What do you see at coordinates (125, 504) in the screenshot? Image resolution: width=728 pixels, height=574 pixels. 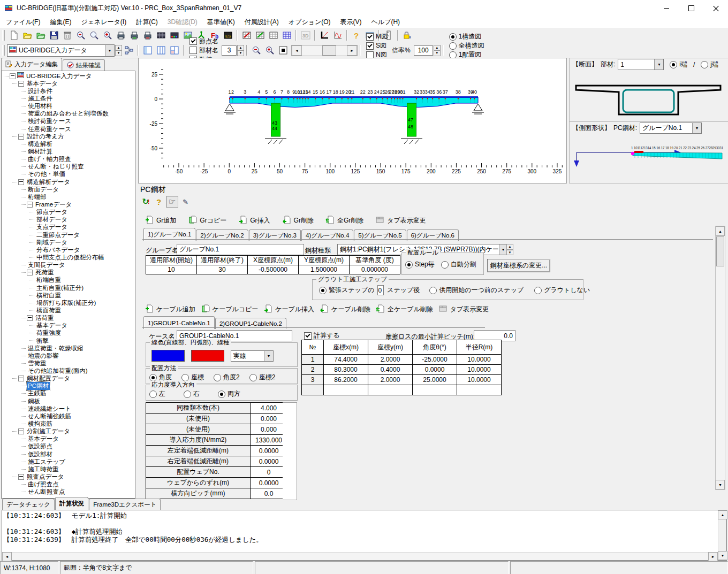 I see `log-tab-3: Frame3Dエクスポート` at bounding box center [125, 504].